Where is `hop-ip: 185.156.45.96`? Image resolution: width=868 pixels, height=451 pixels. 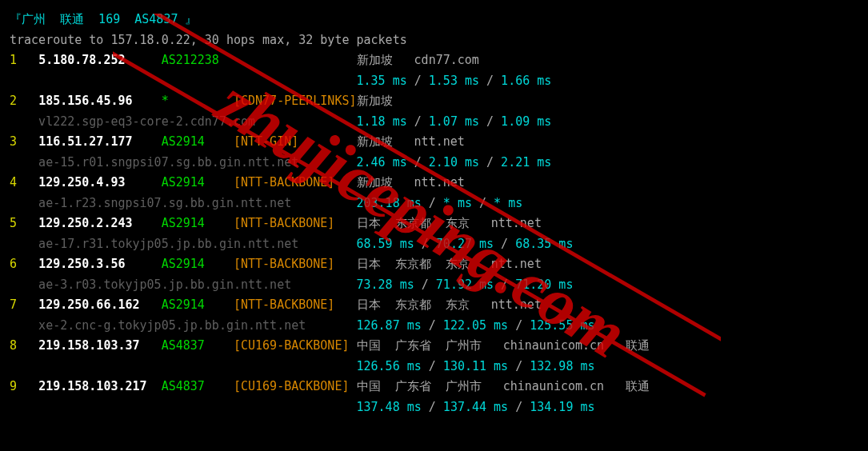
hop-ip: 185.156.45.96 is located at coordinates (100, 101).